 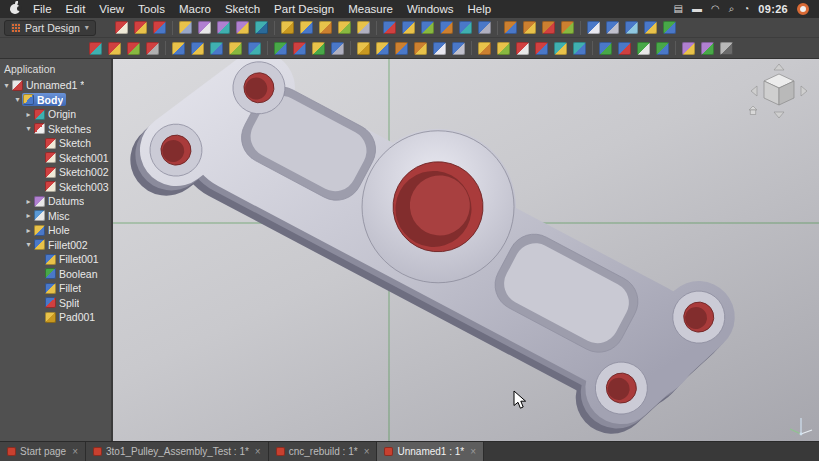 What do you see at coordinates (688, 48) in the screenshot?
I see `appearance-icon` at bounding box center [688, 48].